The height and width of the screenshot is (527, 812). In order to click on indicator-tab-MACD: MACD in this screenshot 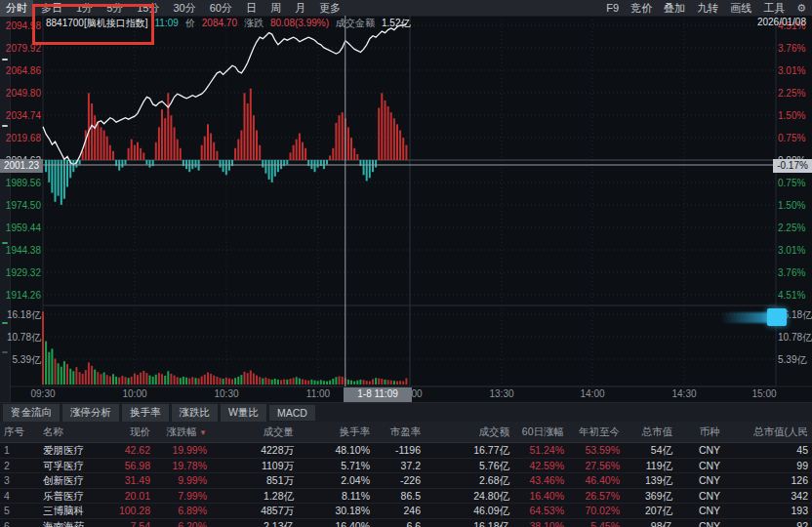, I will do `click(293, 413)`.